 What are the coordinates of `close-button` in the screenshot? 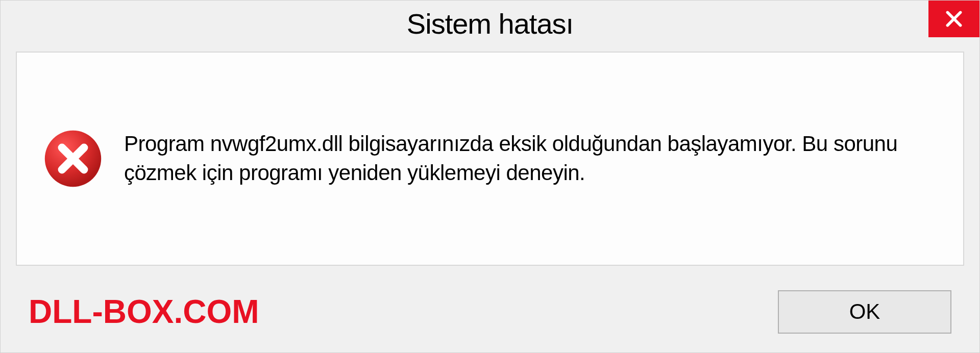 It's located at (954, 19).